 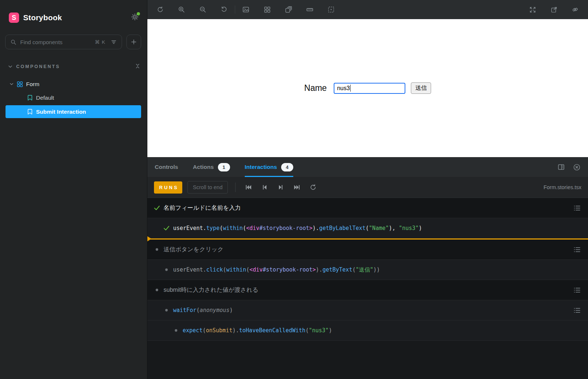 What do you see at coordinates (182, 10) in the screenshot?
I see `zoom-in-button` at bounding box center [182, 10].